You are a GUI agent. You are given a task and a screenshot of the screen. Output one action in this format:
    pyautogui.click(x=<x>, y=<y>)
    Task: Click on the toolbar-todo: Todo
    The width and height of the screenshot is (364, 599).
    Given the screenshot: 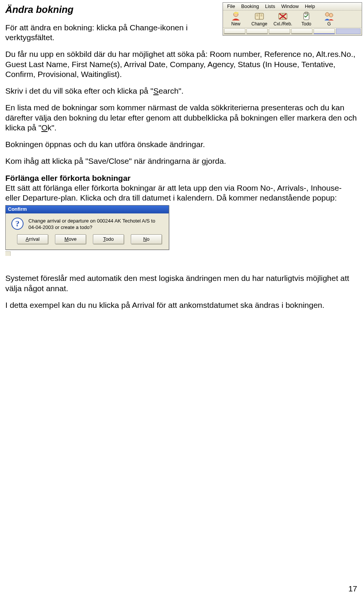 What is the action you would take?
    pyautogui.click(x=306, y=19)
    